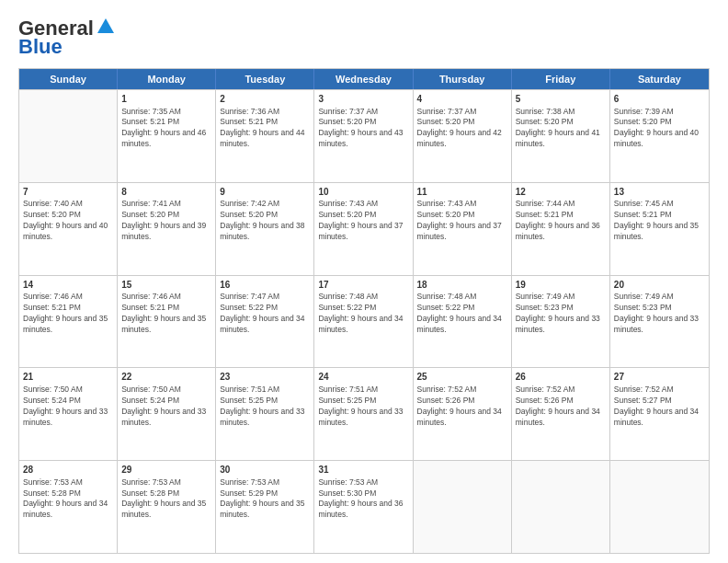 The image size is (728, 563). I want to click on calendar-cell: 17Sunrise: 7:48 AMSunset: 5:22 PMDayligh…, so click(364, 322).